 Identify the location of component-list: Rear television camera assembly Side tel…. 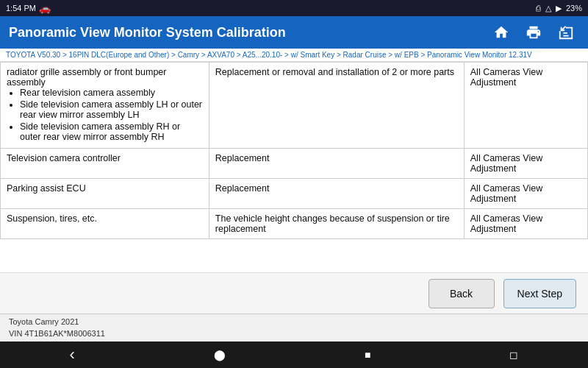
(104, 115).